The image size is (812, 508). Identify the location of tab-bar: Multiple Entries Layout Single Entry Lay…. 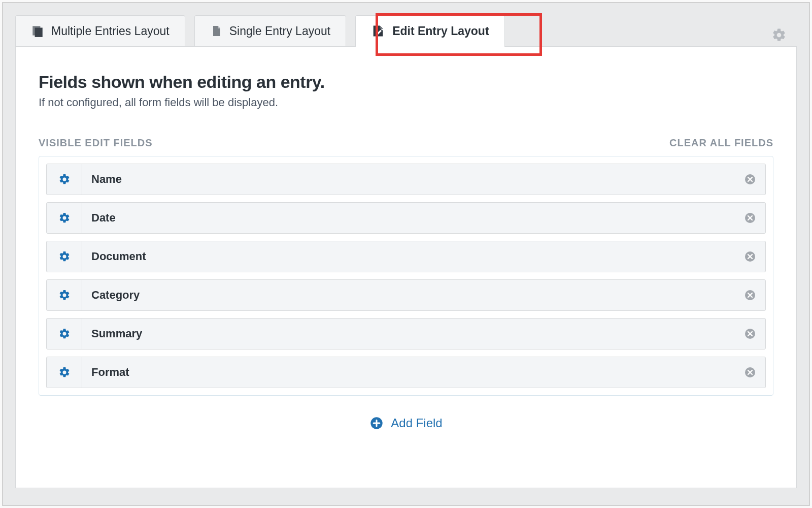
(406, 24).